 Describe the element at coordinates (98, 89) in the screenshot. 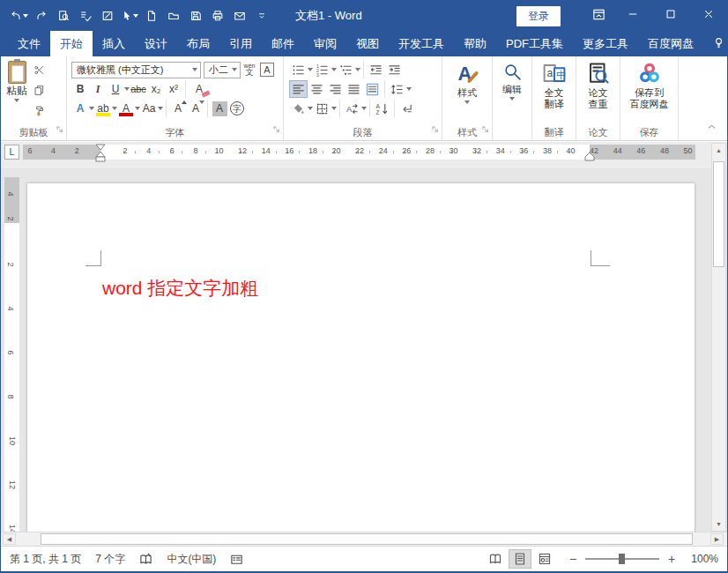

I see `italic-button: I` at that location.